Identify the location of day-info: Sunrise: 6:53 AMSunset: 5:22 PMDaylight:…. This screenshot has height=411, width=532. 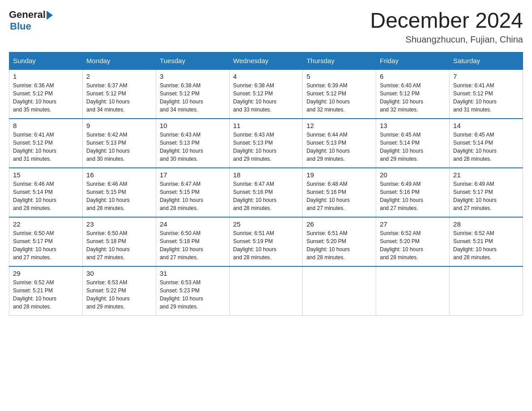
(119, 295).